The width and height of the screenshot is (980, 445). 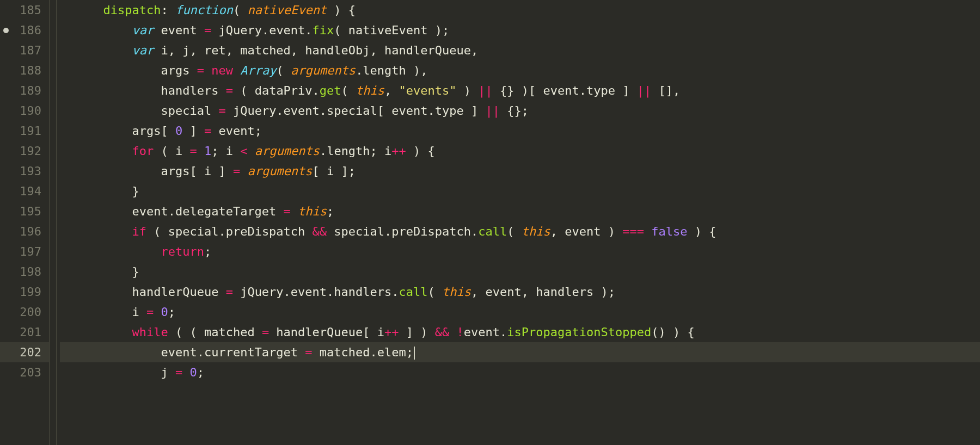 What do you see at coordinates (21, 90) in the screenshot?
I see `line-number: 189` at bounding box center [21, 90].